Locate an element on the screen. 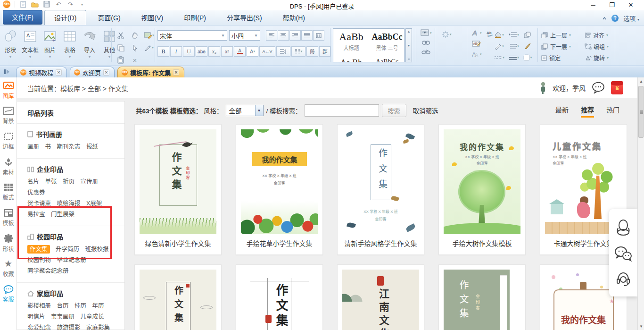  sidebar-item-gallery: 图库 is located at coordinates (8, 90).